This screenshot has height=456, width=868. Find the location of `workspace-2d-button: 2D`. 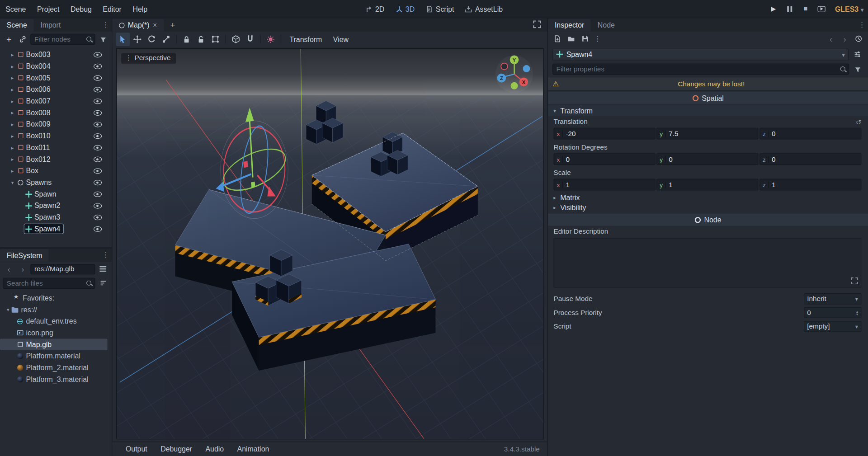

workspace-2d-button: 2D is located at coordinates (375, 9).